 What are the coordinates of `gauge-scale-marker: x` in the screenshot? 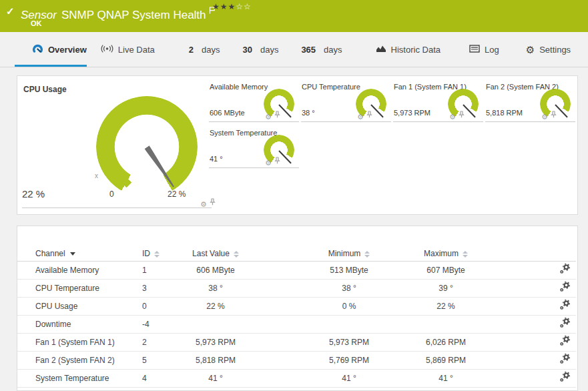 It's located at (96, 176).